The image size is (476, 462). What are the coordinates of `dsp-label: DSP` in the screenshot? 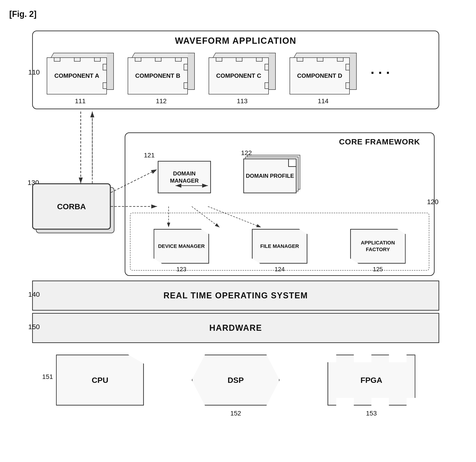 It's located at (236, 380).